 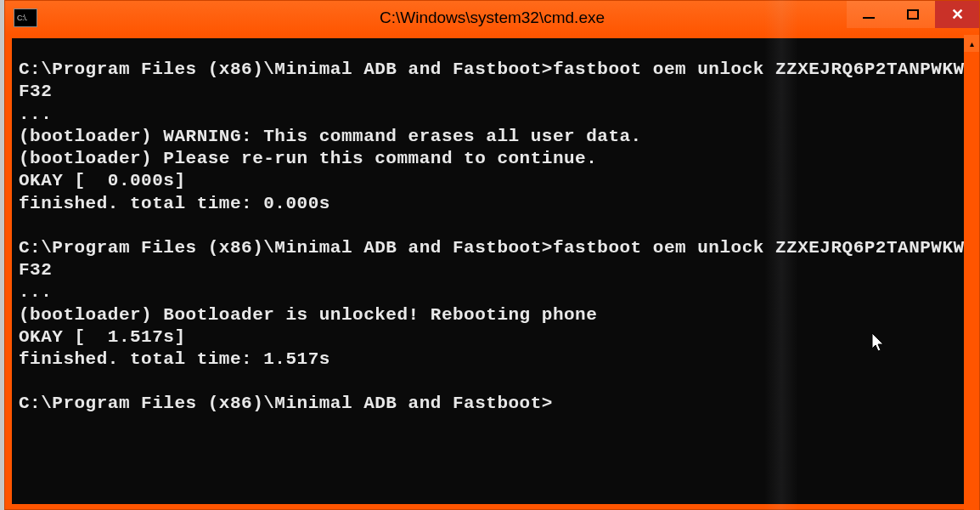 I want to click on scroll-up-icon: ▴, so click(x=972, y=43).